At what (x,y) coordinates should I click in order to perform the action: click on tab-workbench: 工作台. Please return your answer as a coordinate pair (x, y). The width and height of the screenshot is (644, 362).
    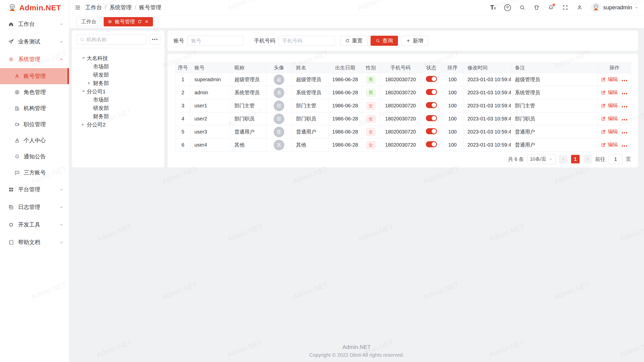
    Looking at the image, I should click on (89, 22).